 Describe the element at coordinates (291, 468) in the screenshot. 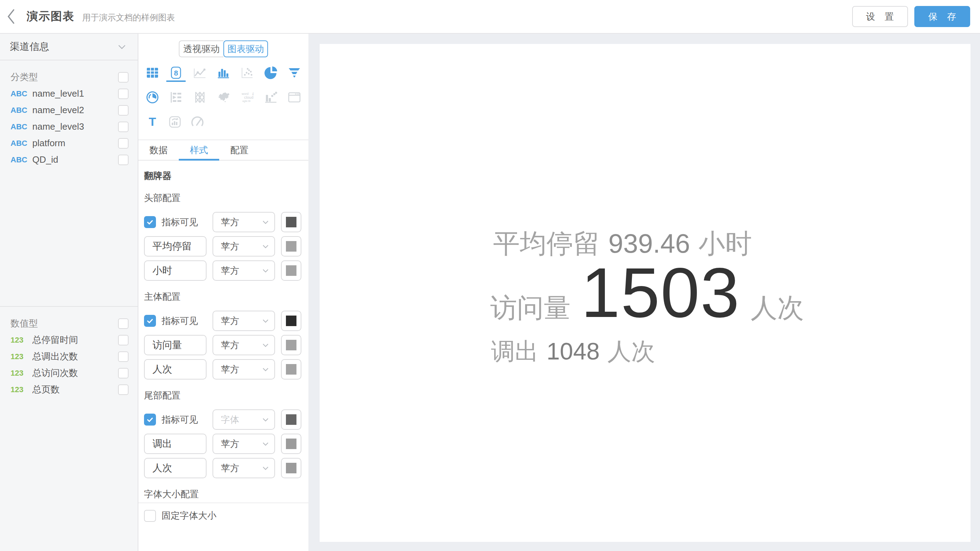

I see `footer-suffix-color-picker` at that location.